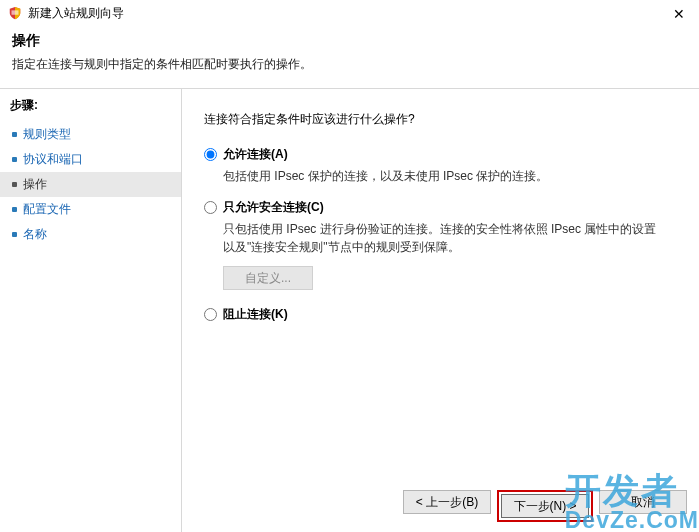  What do you see at coordinates (35, 234) in the screenshot?
I see `sidebar-item-label: 名称` at bounding box center [35, 234].